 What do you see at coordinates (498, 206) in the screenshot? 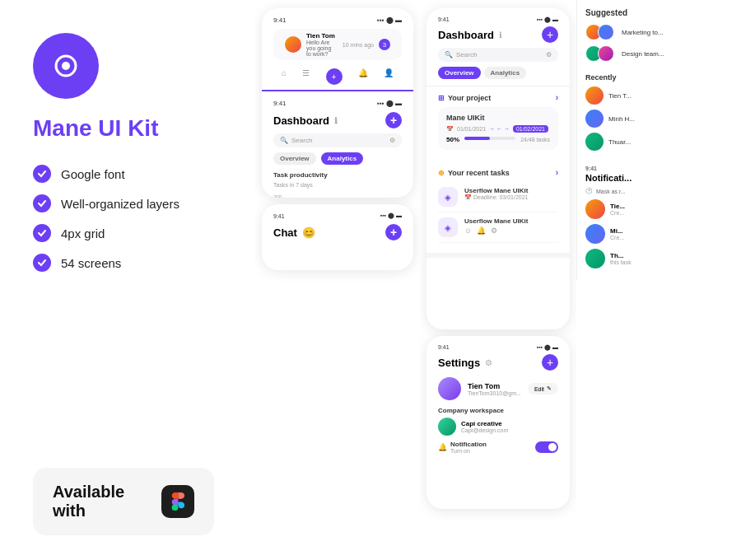
I see `recent-tasks-section: ⊕ Your recent tasks › ◈ Userflow Mane UI…` at bounding box center [498, 206].